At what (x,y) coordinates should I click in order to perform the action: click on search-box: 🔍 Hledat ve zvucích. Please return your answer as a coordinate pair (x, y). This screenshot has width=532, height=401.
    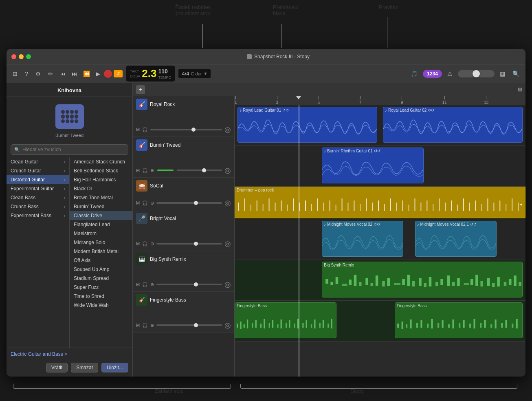
    Looking at the image, I should click on (69, 150).